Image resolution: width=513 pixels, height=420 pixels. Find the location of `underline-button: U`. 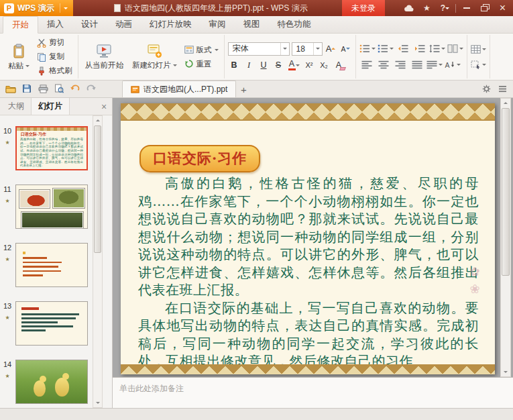

underline-button: U is located at coordinates (264, 66).